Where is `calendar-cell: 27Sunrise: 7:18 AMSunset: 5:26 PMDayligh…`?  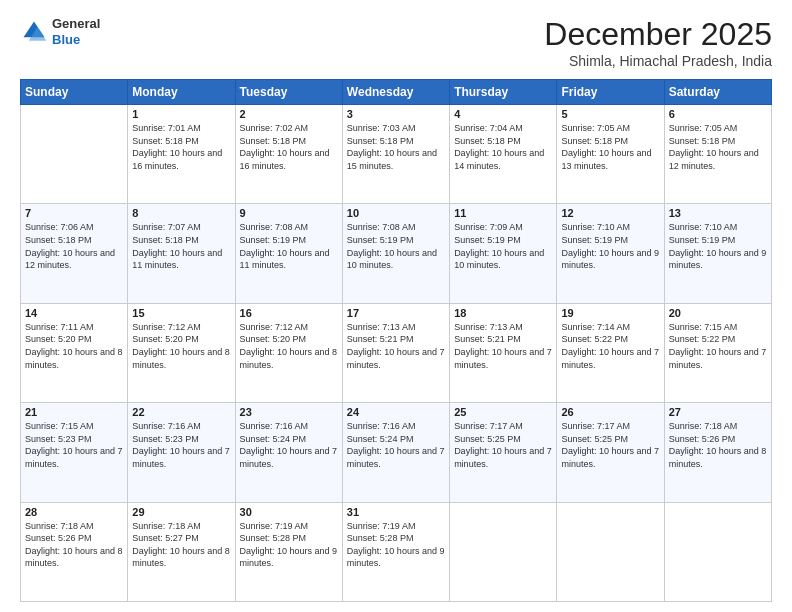 calendar-cell: 27Sunrise: 7:18 AMSunset: 5:26 PMDayligh… is located at coordinates (718, 452).